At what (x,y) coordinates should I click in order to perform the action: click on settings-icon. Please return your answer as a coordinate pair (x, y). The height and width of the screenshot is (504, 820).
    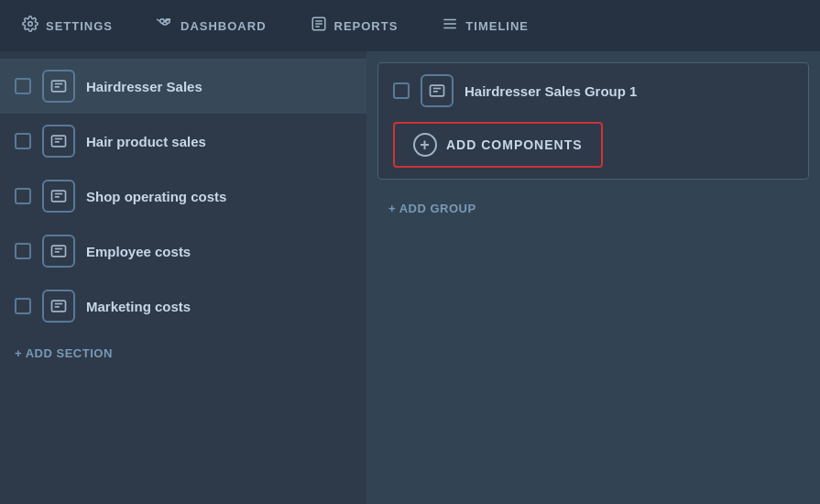
    Looking at the image, I should click on (30, 26).